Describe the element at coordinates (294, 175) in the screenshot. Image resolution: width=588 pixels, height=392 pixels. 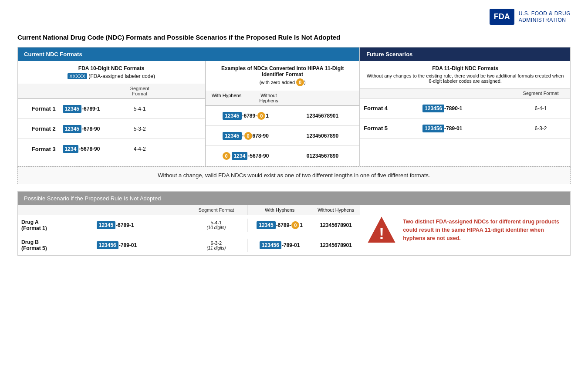
I see `summary-note: Without a change, valid FDA NDCs would e…` at that location.